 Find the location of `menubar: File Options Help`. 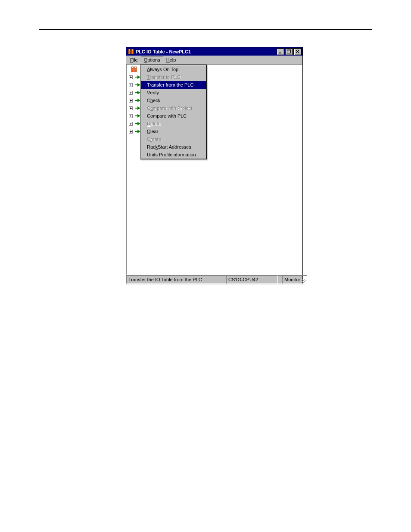

menubar: File Options Help is located at coordinates (215, 60).